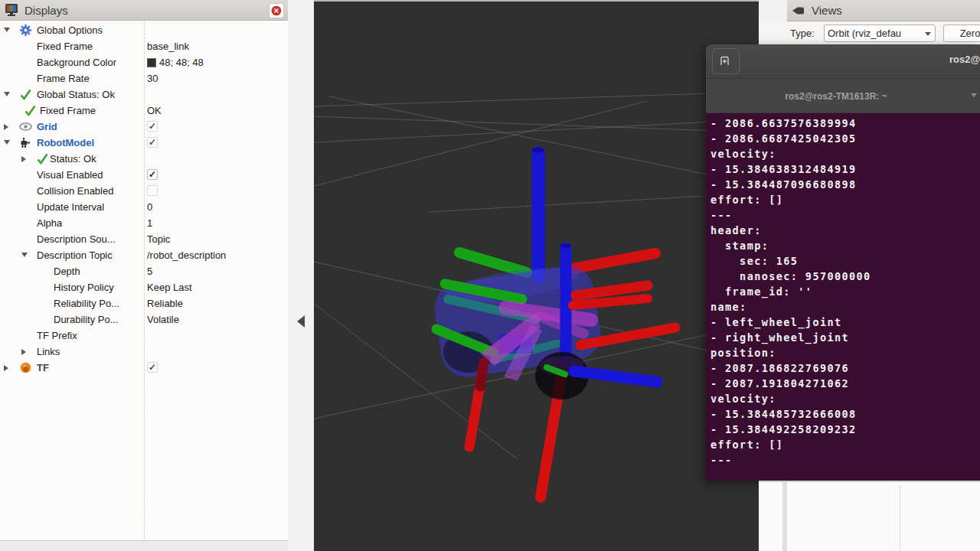 This screenshot has height=551, width=980. What do you see at coordinates (870, 516) in the screenshot?
I see `views-panel-body` at bounding box center [870, 516].